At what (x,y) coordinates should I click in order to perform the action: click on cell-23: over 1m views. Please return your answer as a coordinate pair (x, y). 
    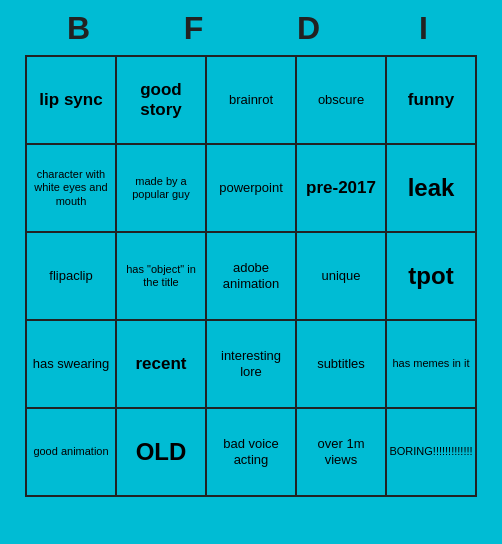
    Looking at the image, I should click on (341, 452).